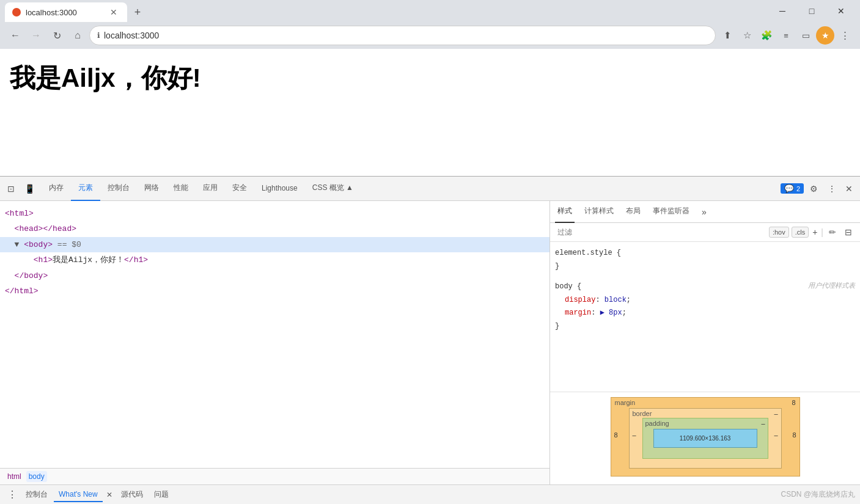 This screenshot has height=504, width=860. Describe the element at coordinates (786, 35) in the screenshot. I see `readinglist-icon: ≡` at that location.